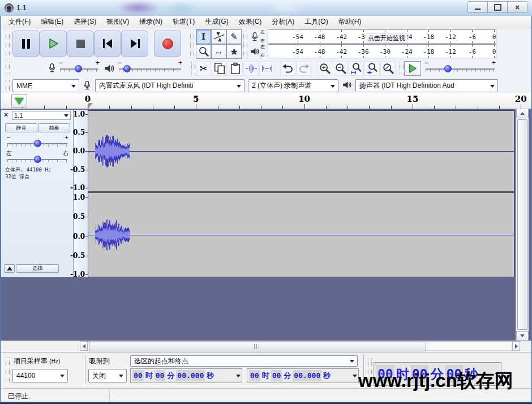 This screenshot has width=532, height=404. What do you see at coordinates (204, 68) in the screenshot?
I see `cut-button: ✂` at bounding box center [204, 68].